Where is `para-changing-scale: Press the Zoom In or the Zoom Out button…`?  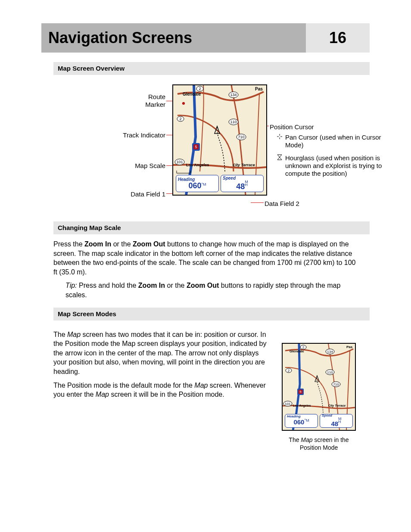
para-changing-scale: Press the Zoom In or the Zoom Out button… is located at coordinates (206, 258).